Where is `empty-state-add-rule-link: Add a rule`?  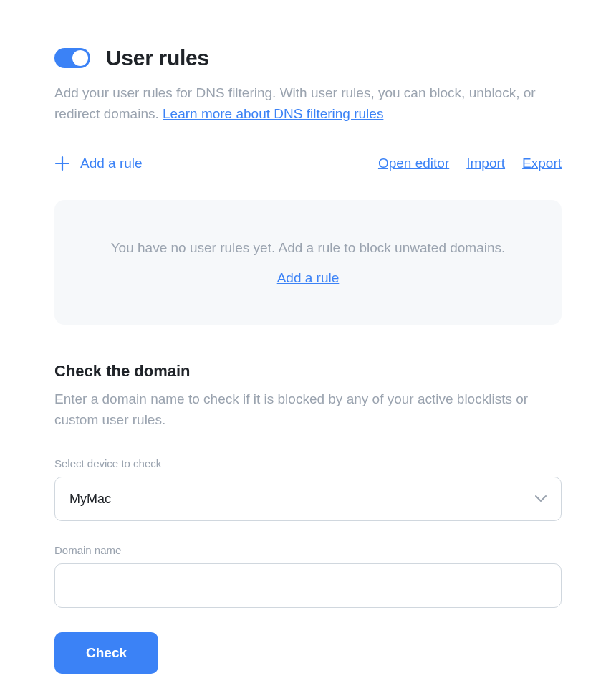 empty-state-add-rule-link: Add a rule is located at coordinates (308, 278).